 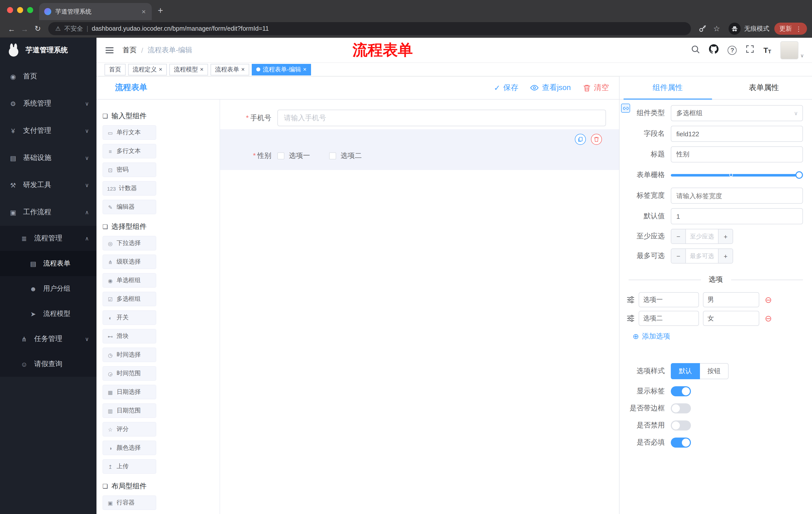 What do you see at coordinates (129, 262) in the screenshot?
I see `palette-component: ⋔ 级联选择` at bounding box center [129, 262].